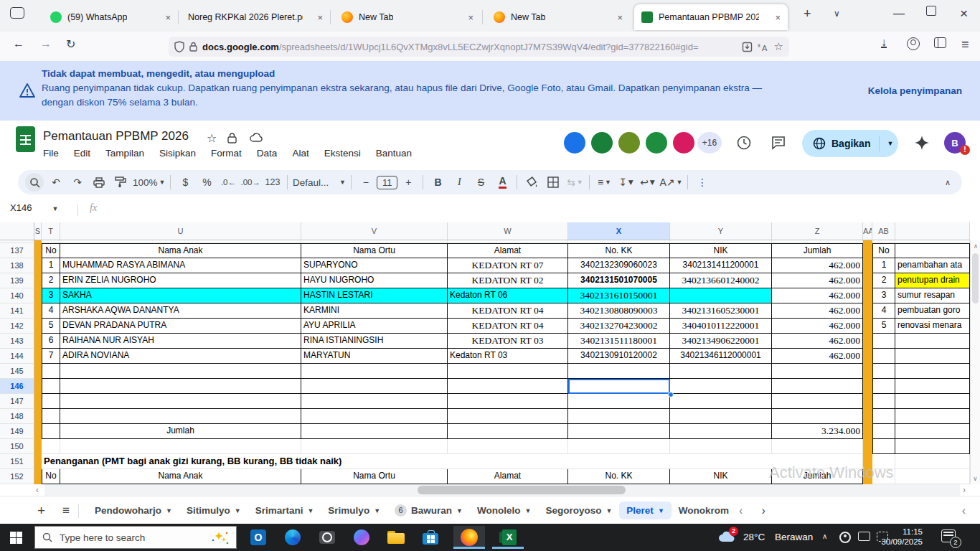  I want to click on sheet-tab-bawuran: 6Bawuran▼, so click(429, 511).